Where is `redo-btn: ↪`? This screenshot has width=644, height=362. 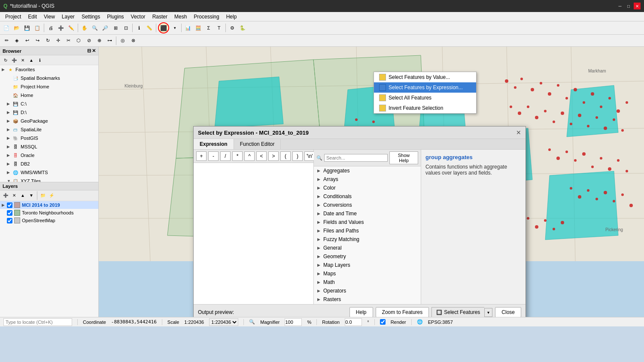 redo-btn: ↪ is located at coordinates (37, 41).